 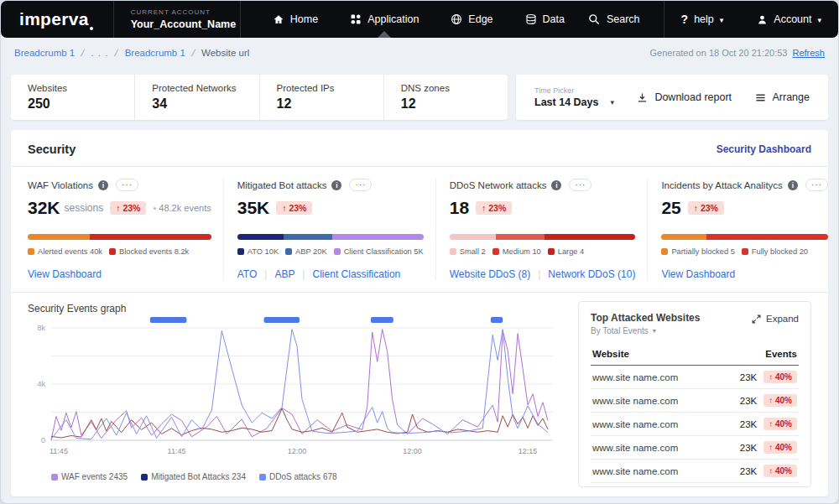 I want to click on card-link: ABP, so click(x=284, y=274).